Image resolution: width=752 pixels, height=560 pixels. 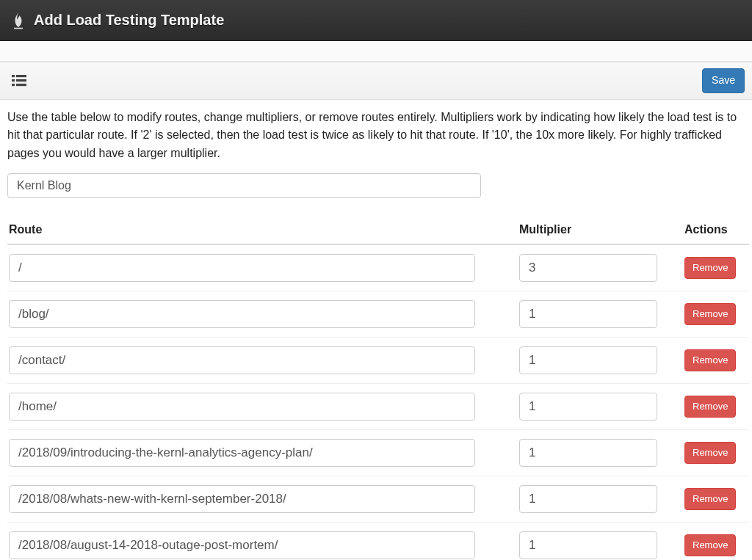 I want to click on navbar-brand: Add Load Testing Template, so click(x=118, y=21).